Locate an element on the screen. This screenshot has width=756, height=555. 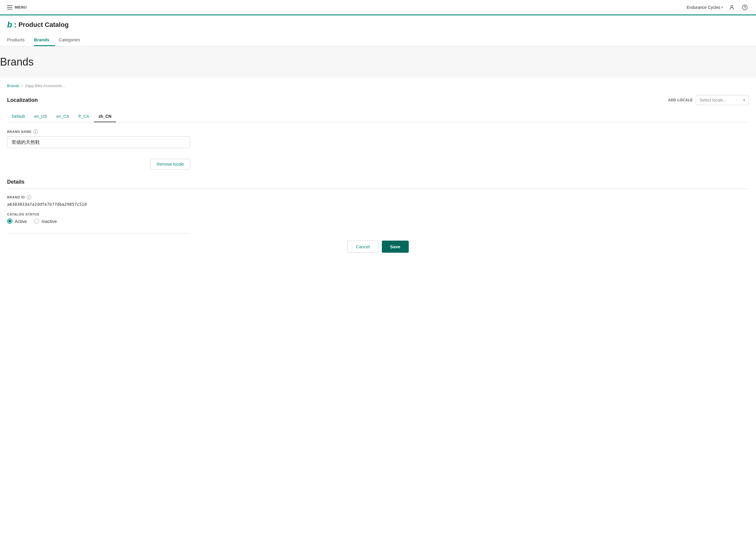
catalog-status-row: Active Inactive is located at coordinates (378, 221).